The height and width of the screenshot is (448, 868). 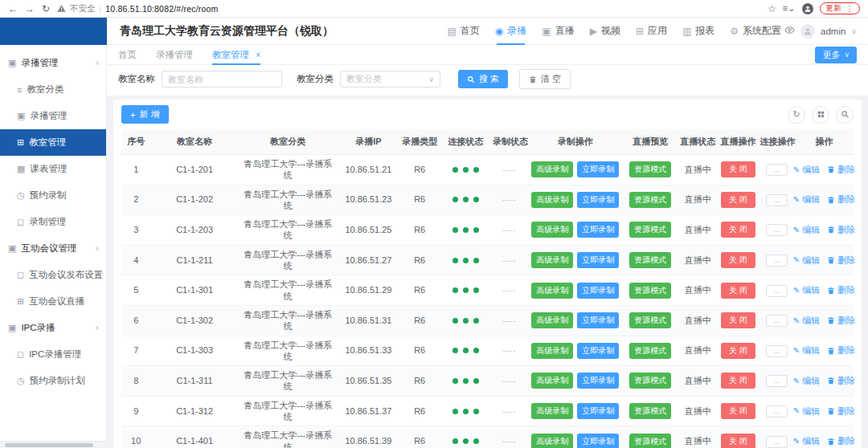 I want to click on close-icon: ×, so click(x=258, y=55).